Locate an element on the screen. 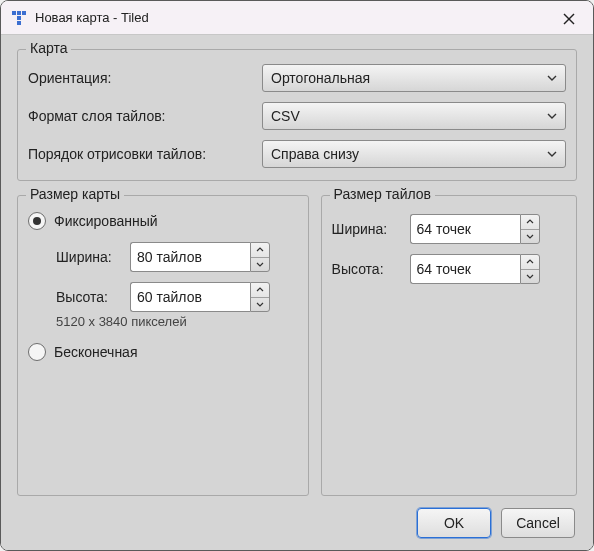  orientation-label: Ориентация: is located at coordinates (142, 78).